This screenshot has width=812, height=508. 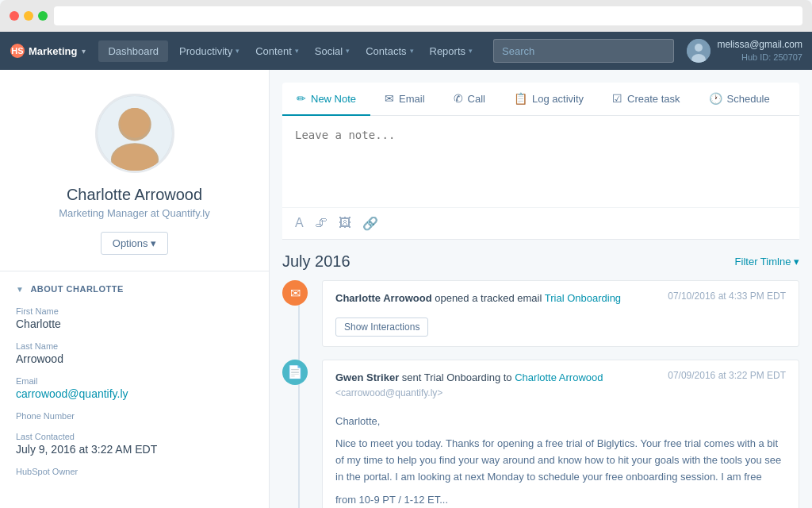 I want to click on first-name-field: First Name Charlotte, so click(x=135, y=318).